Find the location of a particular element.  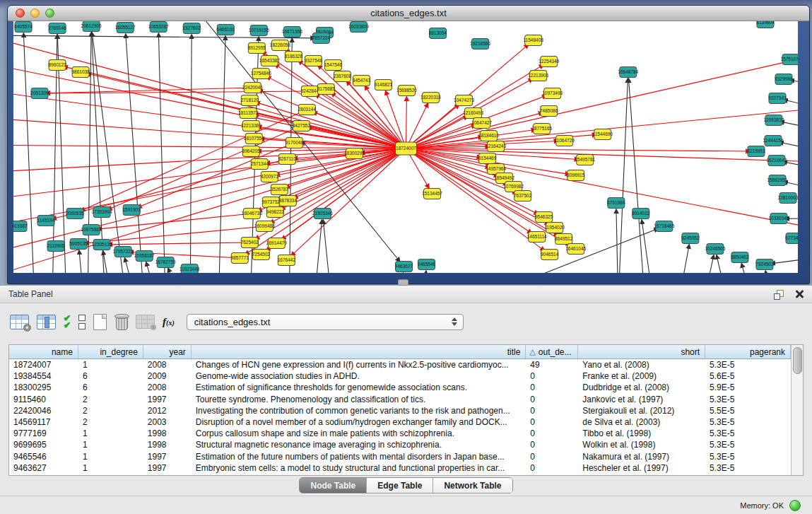

table-cell: 5.6E-5 is located at coordinates (748, 376).